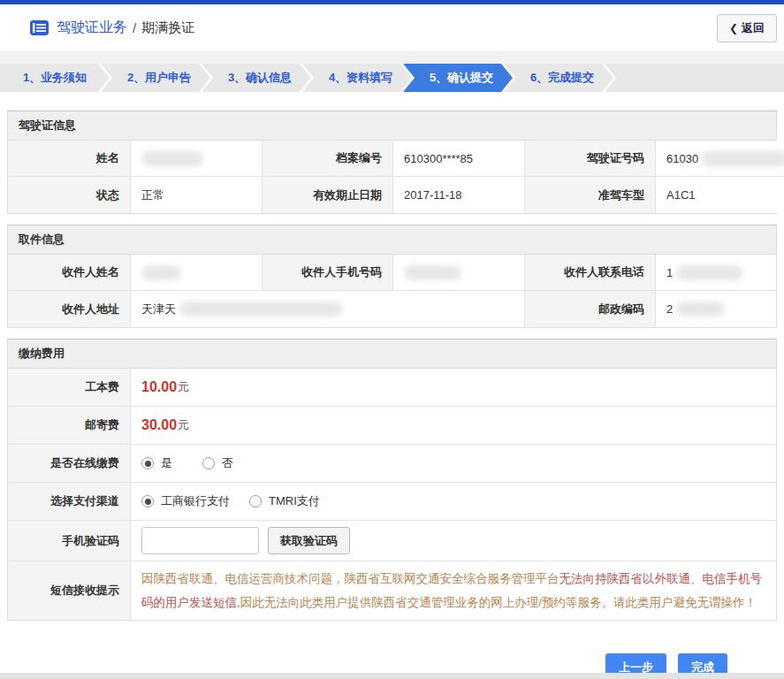 The height and width of the screenshot is (679, 784). Describe the element at coordinates (228, 463) in the screenshot. I see `online-no-label: 否` at that location.